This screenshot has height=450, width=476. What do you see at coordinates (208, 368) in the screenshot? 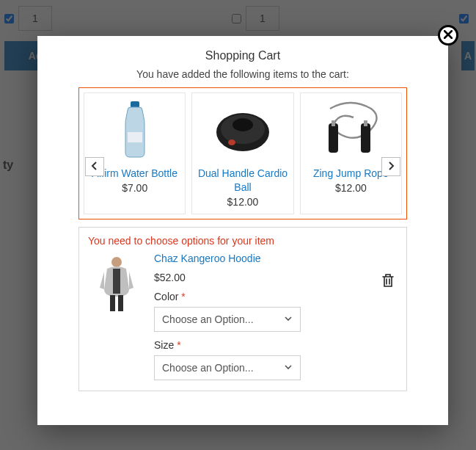
I see `size-select-value: Choose an Option...` at bounding box center [208, 368].